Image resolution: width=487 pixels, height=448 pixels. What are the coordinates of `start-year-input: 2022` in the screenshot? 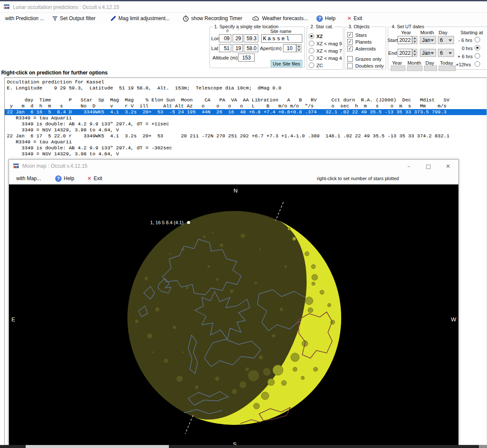 It's located at (405, 40).